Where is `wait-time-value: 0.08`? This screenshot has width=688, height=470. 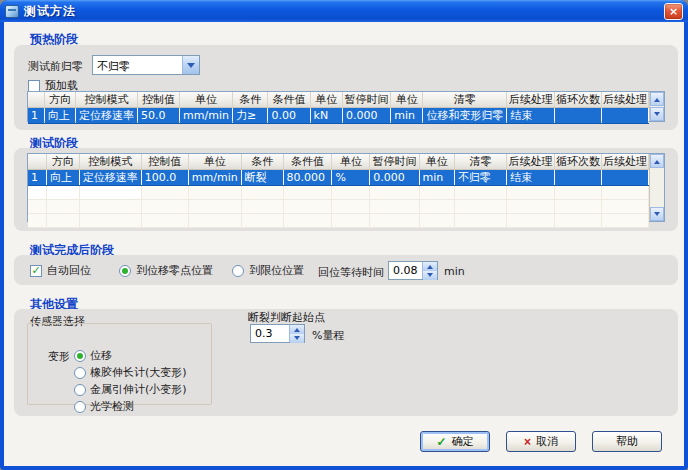
wait-time-value: 0.08 is located at coordinates (406, 270).